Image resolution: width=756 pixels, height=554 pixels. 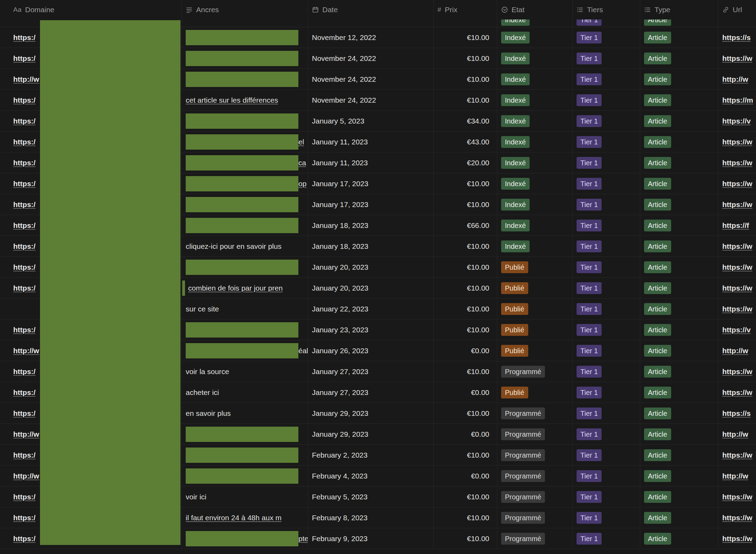 What do you see at coordinates (737, 38) in the screenshot?
I see `url-cell: https://s` at bounding box center [737, 38].